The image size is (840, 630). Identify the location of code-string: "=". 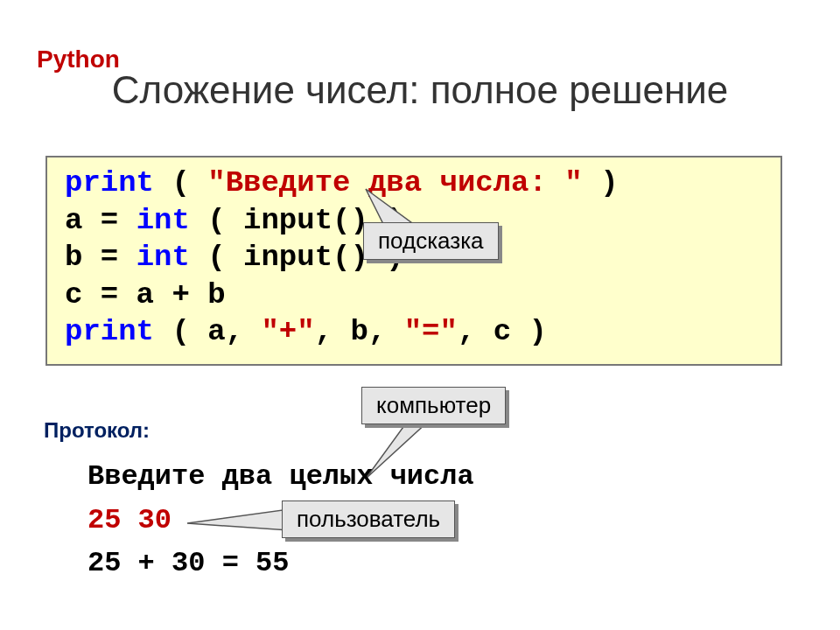
(430, 332).